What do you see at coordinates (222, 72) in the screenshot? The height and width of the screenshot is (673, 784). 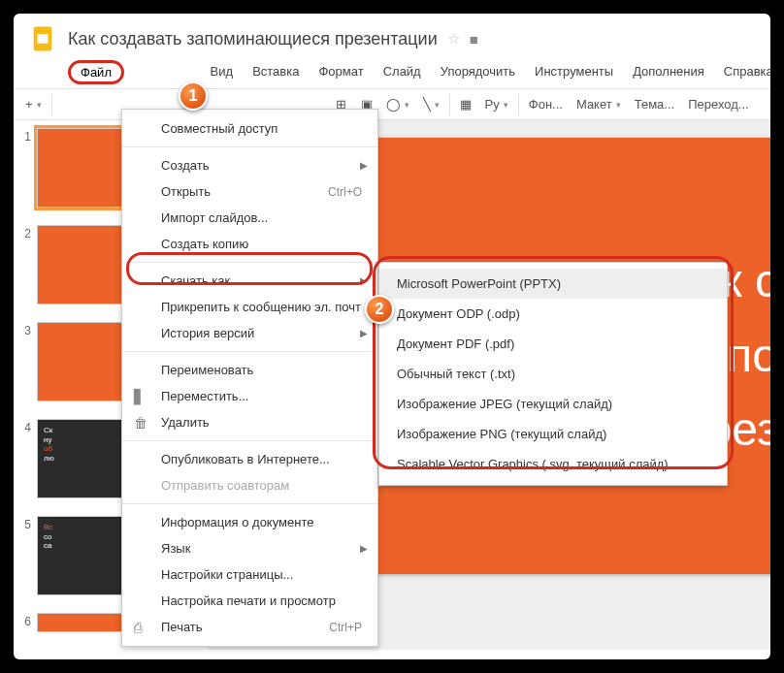 I see `menu-view: Вид` at bounding box center [222, 72].